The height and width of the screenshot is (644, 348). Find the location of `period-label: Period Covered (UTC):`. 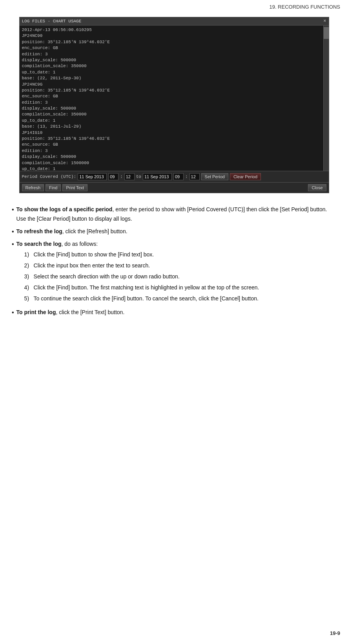

period-label: Period Covered (UTC): is located at coordinates (49, 177).